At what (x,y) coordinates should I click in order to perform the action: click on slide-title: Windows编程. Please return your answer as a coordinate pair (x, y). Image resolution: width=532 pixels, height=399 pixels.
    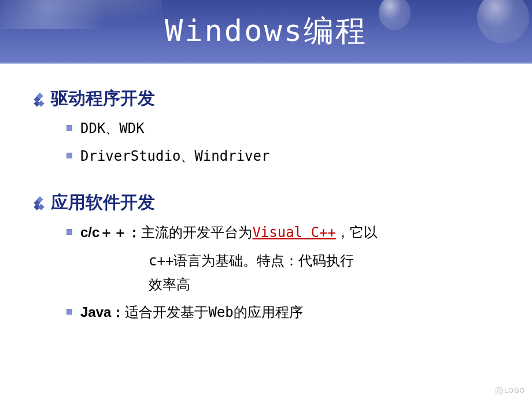
    Looking at the image, I should click on (266, 31).